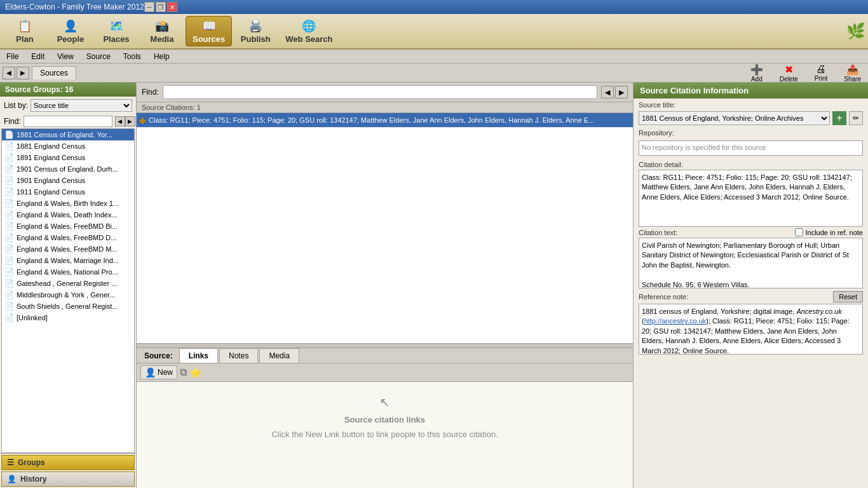  What do you see at coordinates (751, 104) in the screenshot?
I see `source-title-label: Source title:` at bounding box center [751, 104].